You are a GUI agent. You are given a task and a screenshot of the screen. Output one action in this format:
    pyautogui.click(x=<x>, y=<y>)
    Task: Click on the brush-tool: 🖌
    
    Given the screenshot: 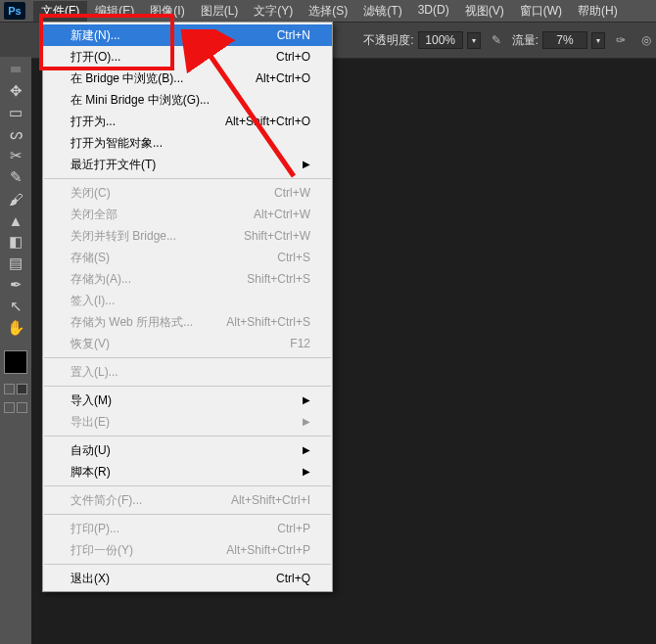 What is the action you would take?
    pyautogui.click(x=16, y=199)
    